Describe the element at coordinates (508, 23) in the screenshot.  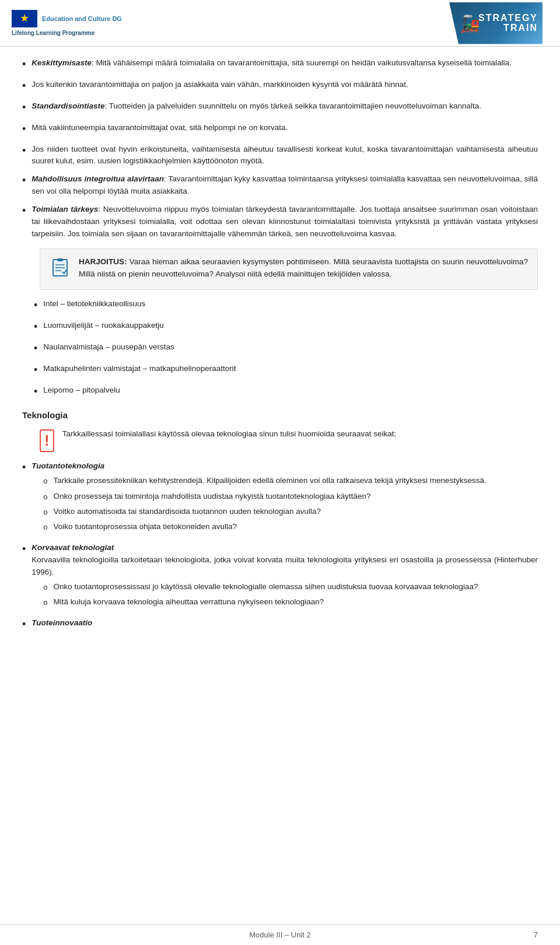
I see `strategy-train-text: STRATEGY TRAIN` at that location.